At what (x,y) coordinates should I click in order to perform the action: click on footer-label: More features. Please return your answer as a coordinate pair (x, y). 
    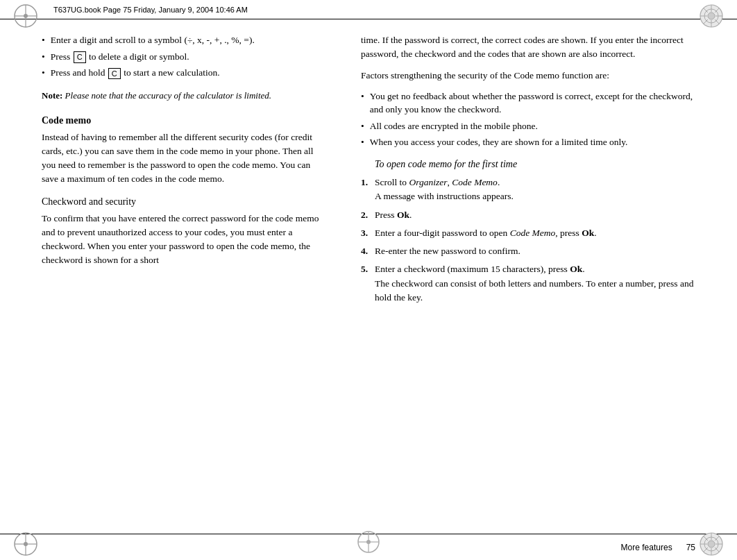
    Looking at the image, I should click on (647, 548).